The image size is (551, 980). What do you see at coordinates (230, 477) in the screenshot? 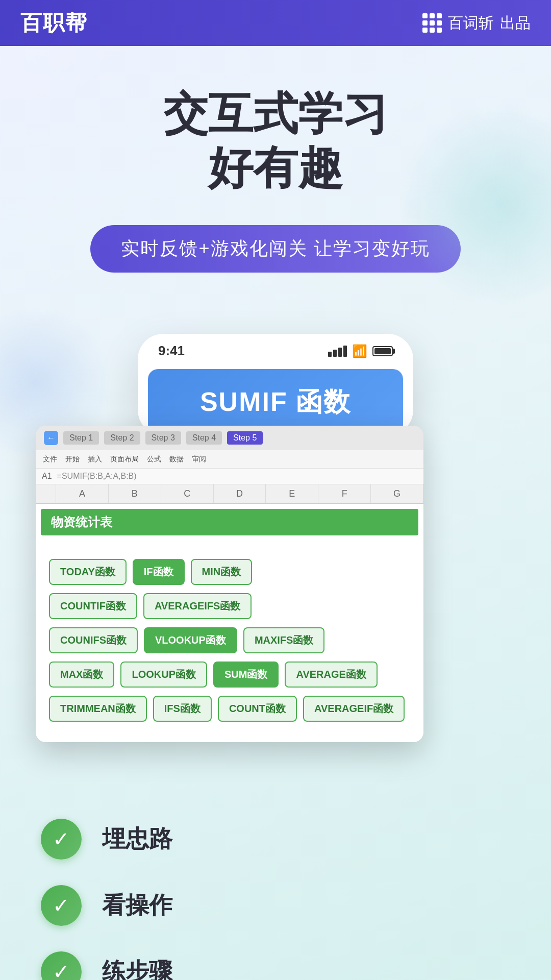
I see `formula-bar: A1 =SUMIF(B:B,A:A,B:B)` at bounding box center [230, 477].